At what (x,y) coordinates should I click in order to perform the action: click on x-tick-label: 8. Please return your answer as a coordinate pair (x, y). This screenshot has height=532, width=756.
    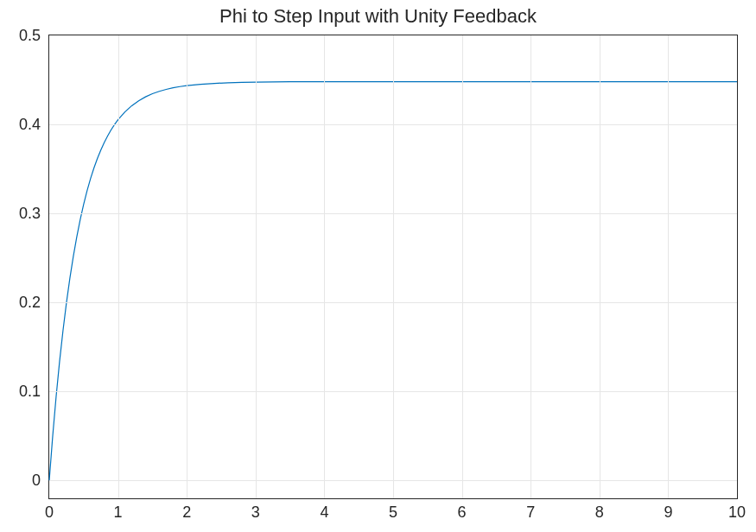
    Looking at the image, I should click on (600, 510).